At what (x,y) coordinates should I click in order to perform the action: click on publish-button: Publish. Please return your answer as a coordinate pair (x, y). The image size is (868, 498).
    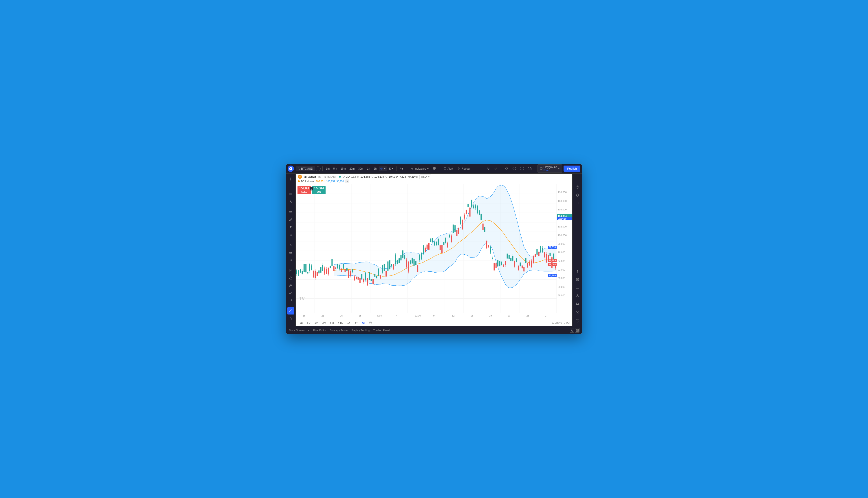
    Looking at the image, I should click on (572, 169).